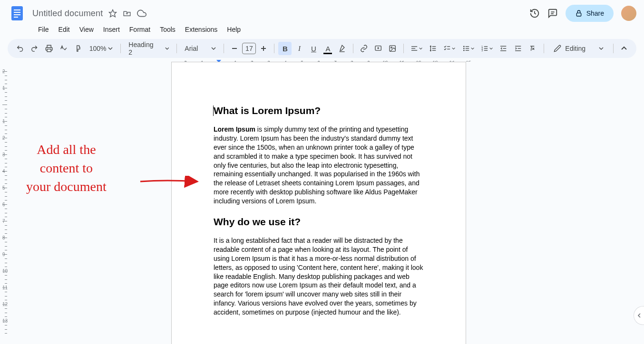 The image size is (644, 344). I want to click on title-area: Untitled document, so click(278, 13).